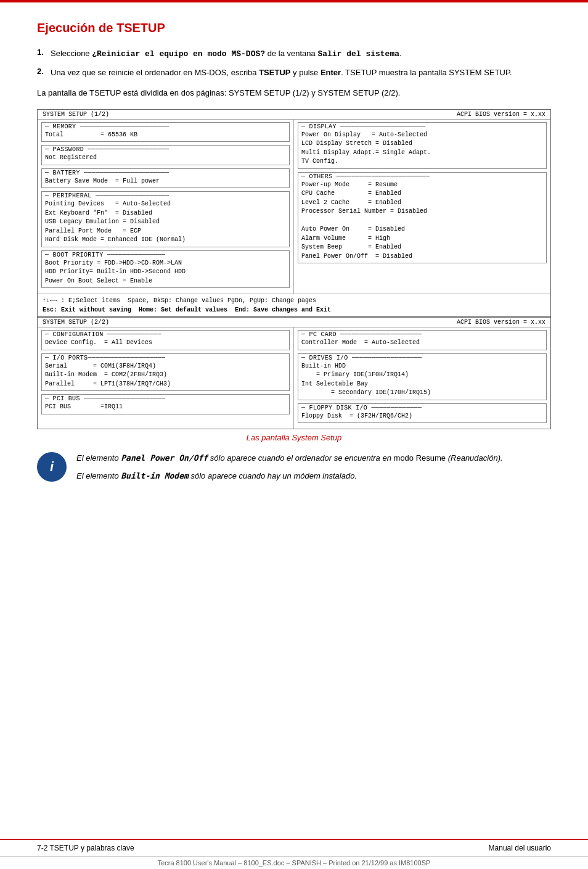  What do you see at coordinates (294, 305) in the screenshot?
I see `setup-1-footer: ↑↓←→ : E;Select items Space, BkSp: Chang…` at bounding box center [294, 305].